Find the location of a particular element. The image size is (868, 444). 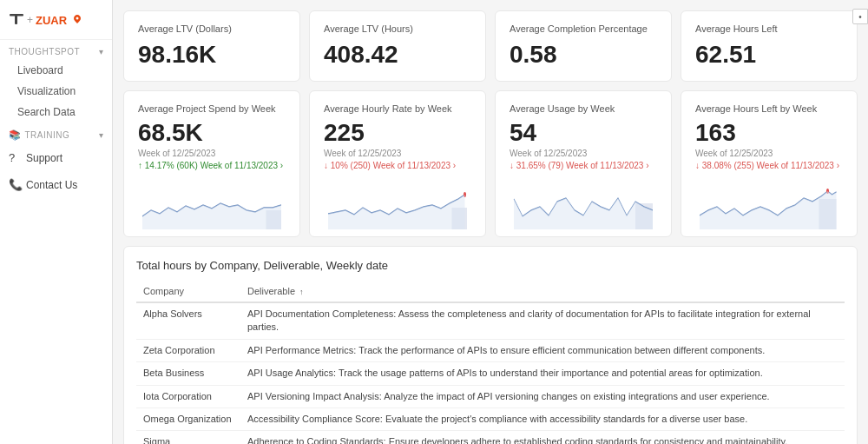

sort-asc-icon: ↑ is located at coordinates (302, 292).